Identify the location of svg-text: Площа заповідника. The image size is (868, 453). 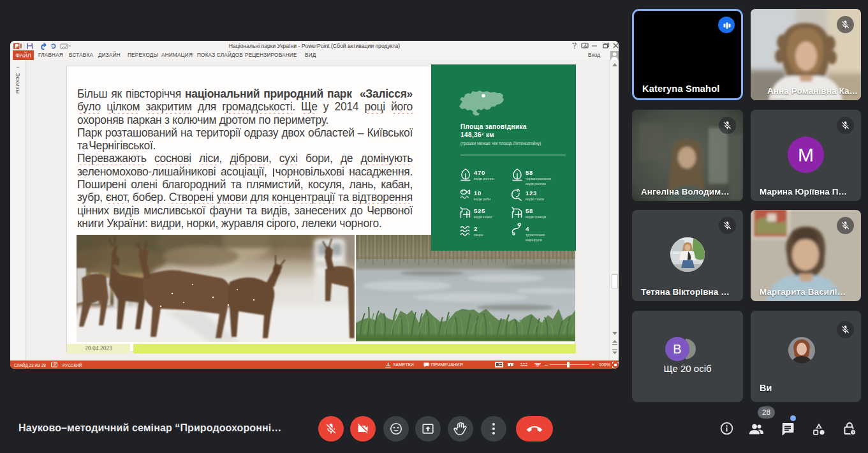
(494, 126).